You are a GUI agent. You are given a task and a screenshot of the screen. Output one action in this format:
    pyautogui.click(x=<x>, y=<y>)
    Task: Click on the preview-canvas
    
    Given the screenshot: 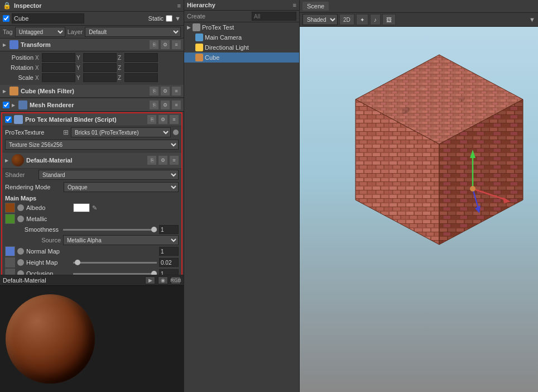 What is the action you would take?
    pyautogui.click(x=92, y=339)
    